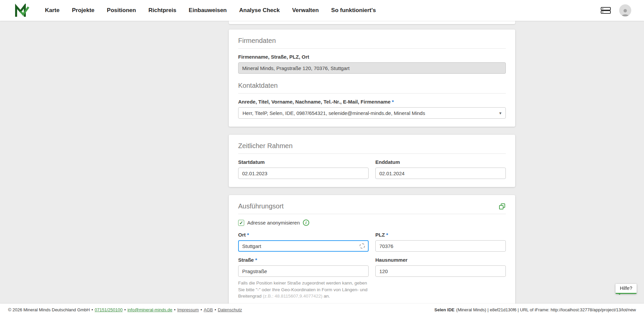 Image resolution: width=644 pixels, height=316 pixels. I want to click on hausnummer-input, so click(441, 271).